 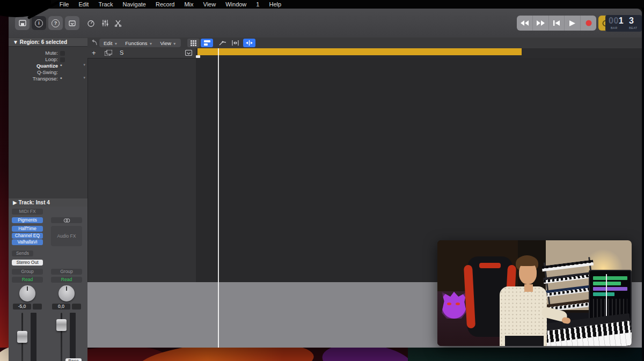 I want to click on scissors-icon, so click(x=118, y=23).